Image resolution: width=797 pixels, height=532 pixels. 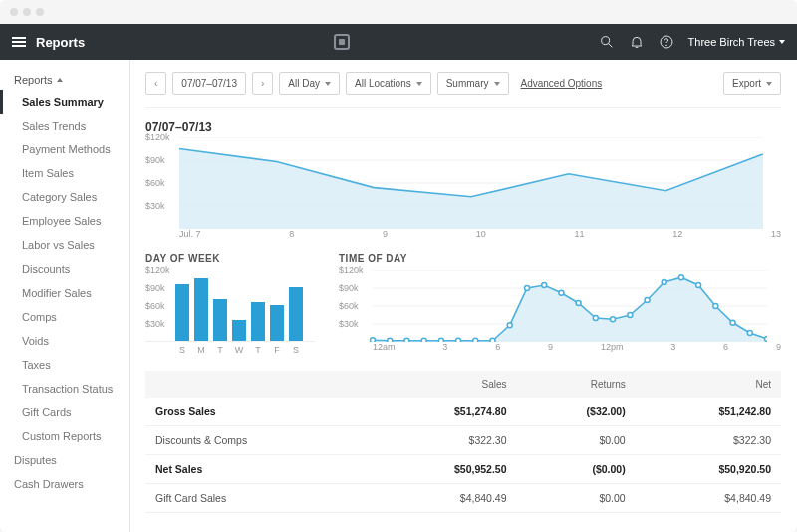 What do you see at coordinates (64, 389) in the screenshot?
I see `sidebar-item: Transaction Status` at bounding box center [64, 389].